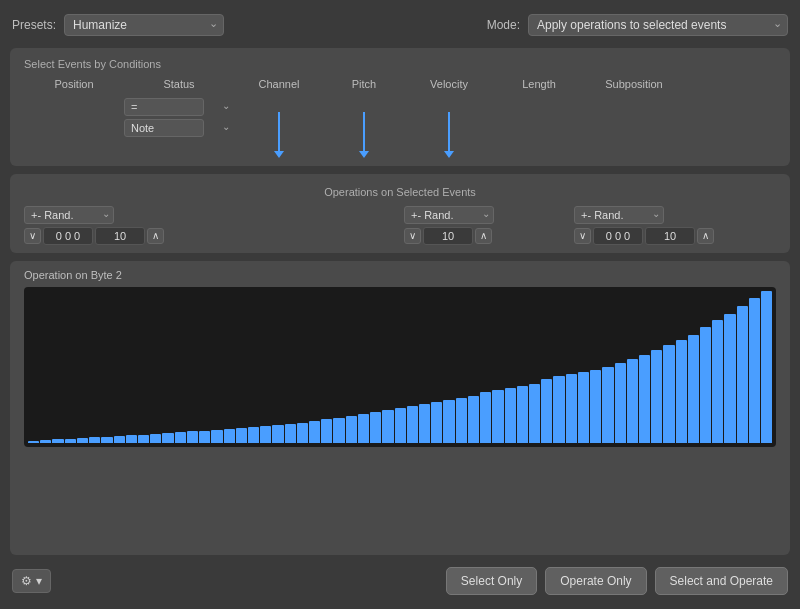 This screenshot has height=609, width=800. Describe the element at coordinates (449, 215) in the screenshot. I see `velocity-op-select: +- Rand.` at that location.